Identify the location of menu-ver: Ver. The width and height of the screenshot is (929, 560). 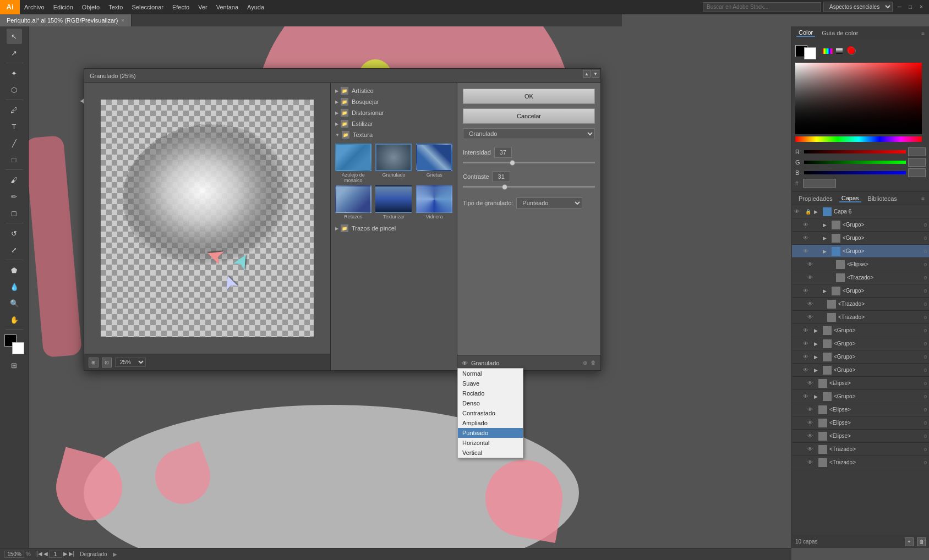
(203, 7).